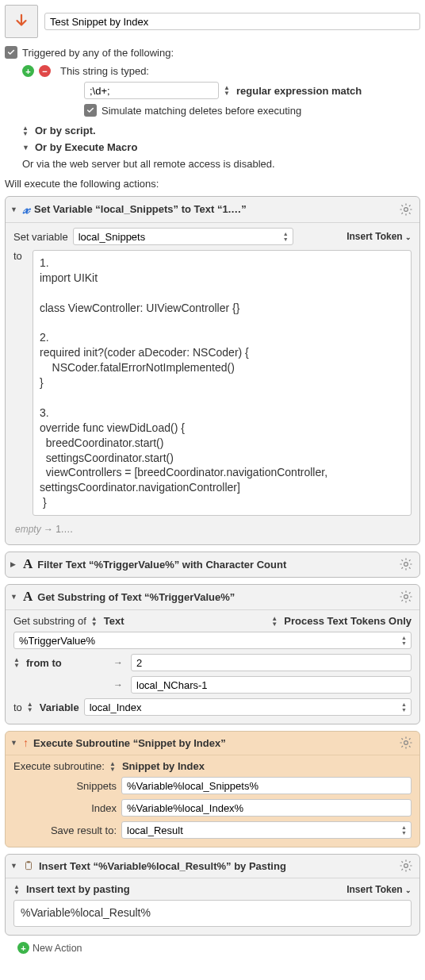 Image resolution: width=425 pixels, height=980 pixels. Describe the element at coordinates (17, 663) in the screenshot. I see `range-mode-stepper` at that location.